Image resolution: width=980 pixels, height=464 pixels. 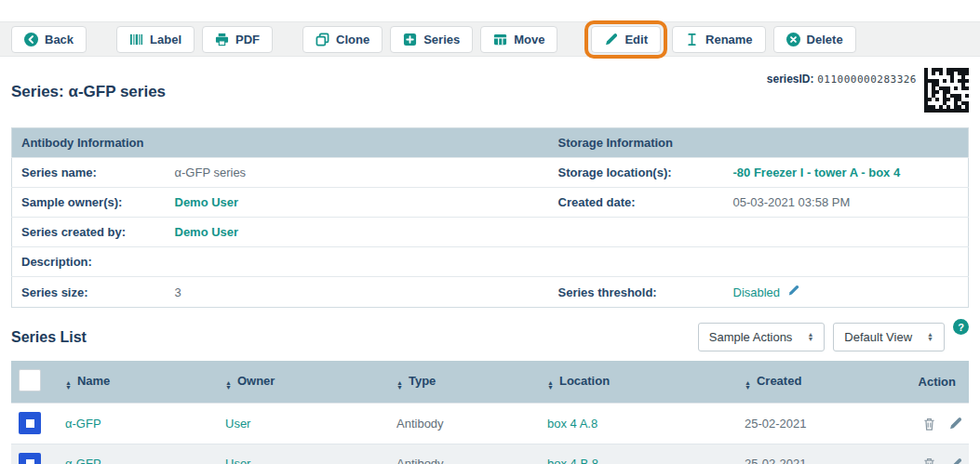 What do you see at coordinates (841, 78) in the screenshot?
I see `series-id-text: seriesID: 011000000283326` at bounding box center [841, 78].